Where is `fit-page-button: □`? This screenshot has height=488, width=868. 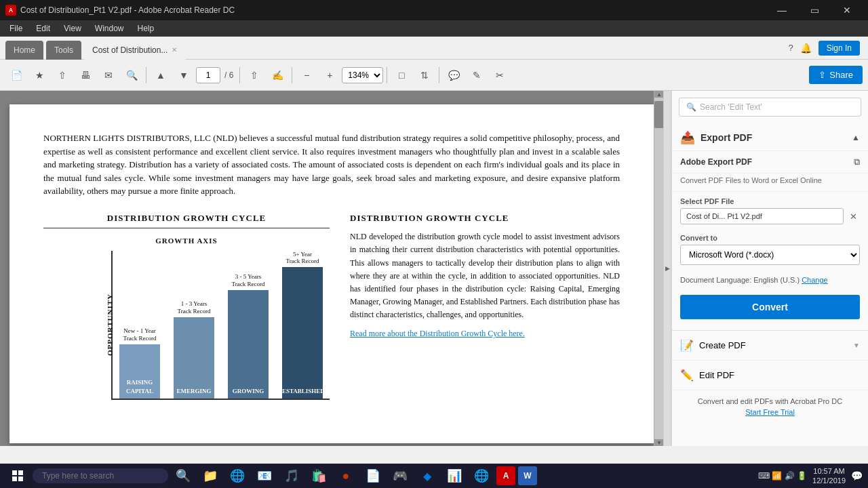
fit-page-button: □ is located at coordinates (401, 75).